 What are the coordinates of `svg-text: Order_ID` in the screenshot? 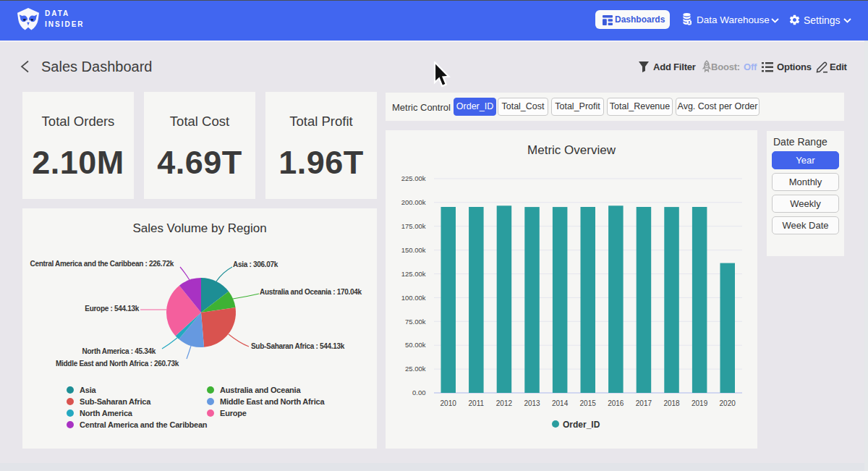 It's located at (582, 425).